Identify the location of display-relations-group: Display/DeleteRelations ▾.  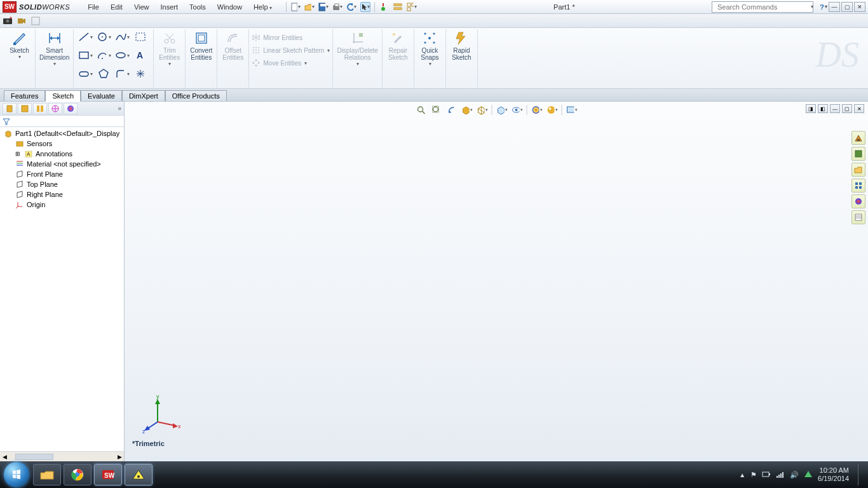
(357, 58).